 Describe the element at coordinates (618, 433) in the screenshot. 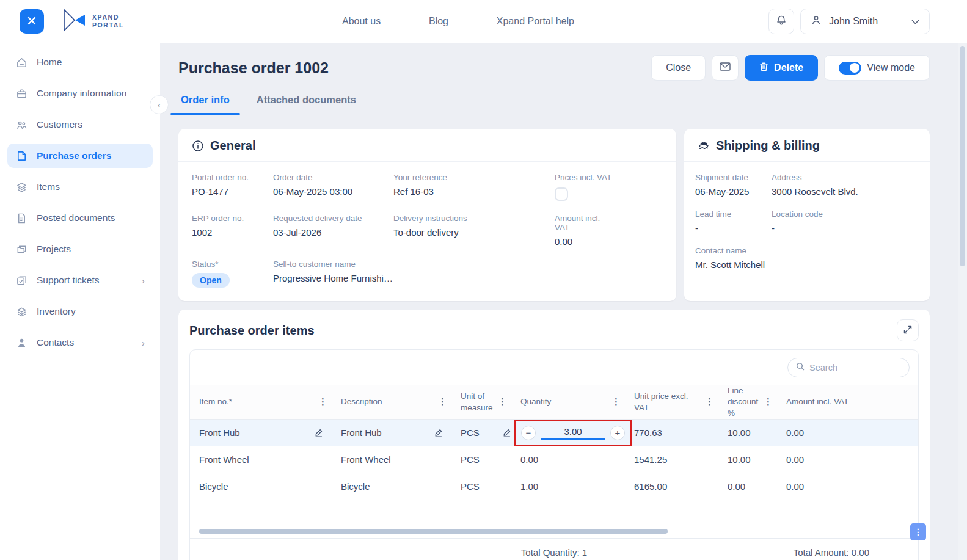

I see `quantity-increase-button: +` at that location.